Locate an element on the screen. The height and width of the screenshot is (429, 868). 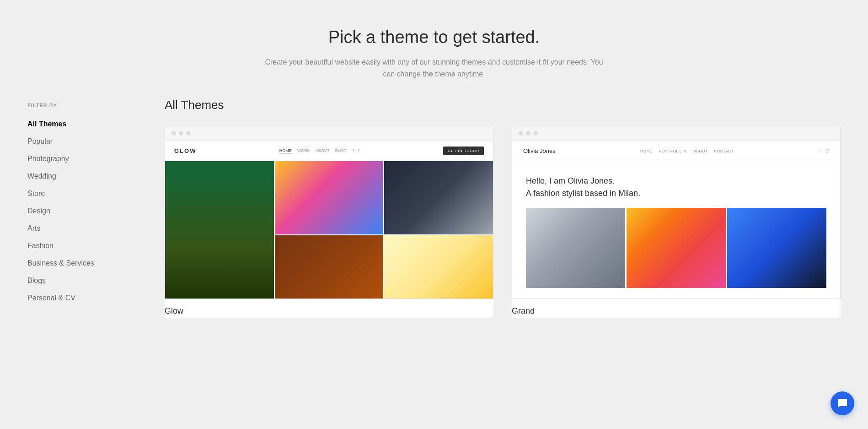
sidebar-link-business-services: Business & Services is located at coordinates (82, 263).